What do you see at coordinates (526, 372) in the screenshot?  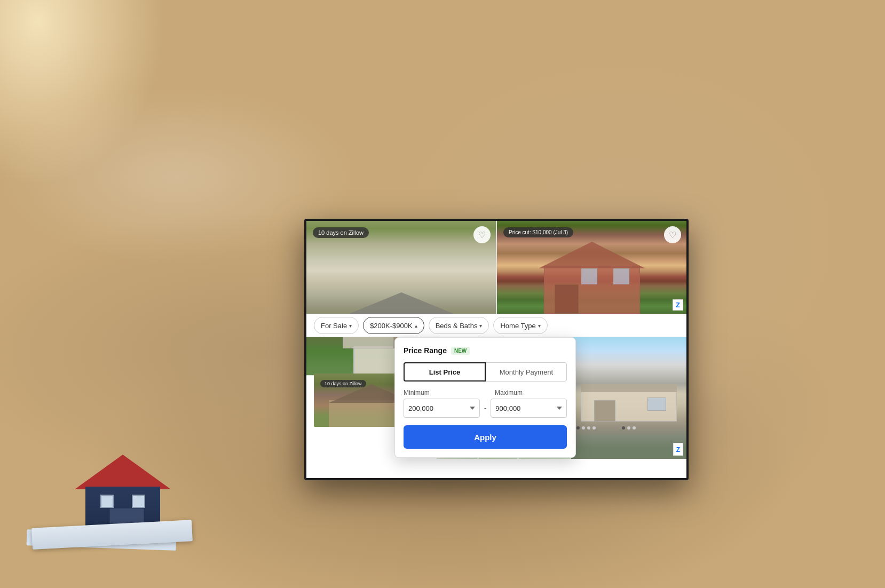 I see `monthly-payment-tab: Monthly Payment` at bounding box center [526, 372].